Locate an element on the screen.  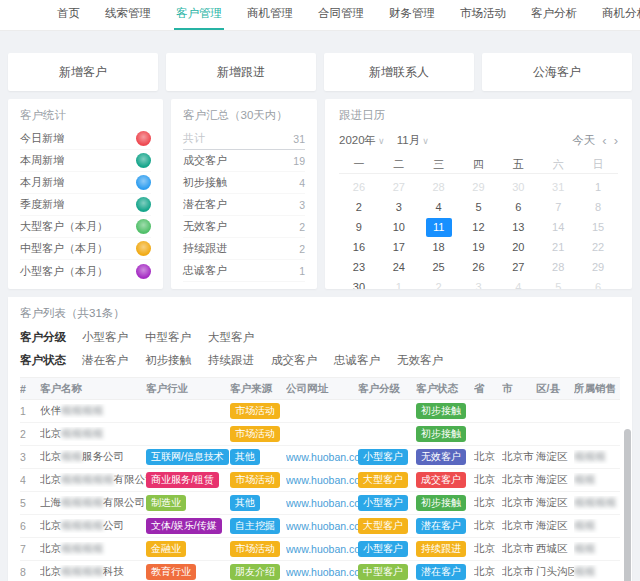
cell-district: 西城区 is located at coordinates (555, 549).